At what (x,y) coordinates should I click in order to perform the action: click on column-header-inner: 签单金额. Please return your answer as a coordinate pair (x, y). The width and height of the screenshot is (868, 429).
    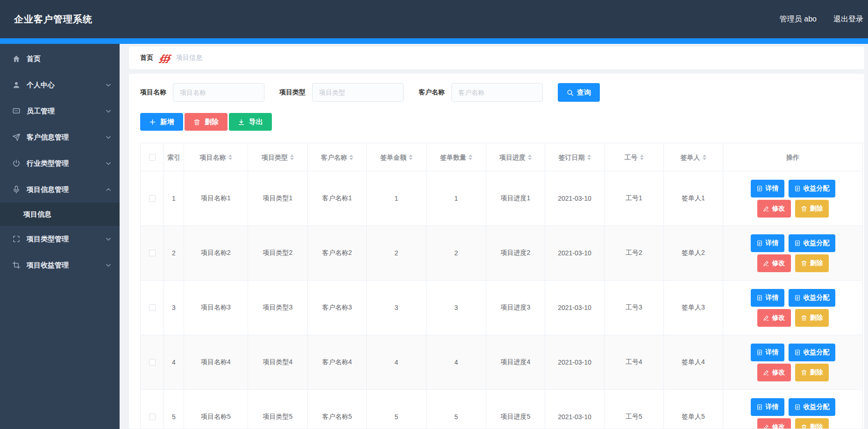
    Looking at the image, I should click on (396, 157).